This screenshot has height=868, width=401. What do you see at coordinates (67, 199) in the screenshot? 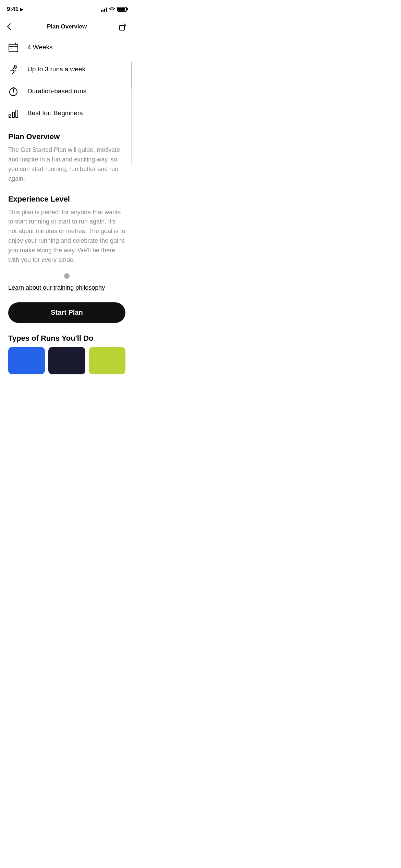
I see `experience-level-title: Experience Level` at bounding box center [67, 199].